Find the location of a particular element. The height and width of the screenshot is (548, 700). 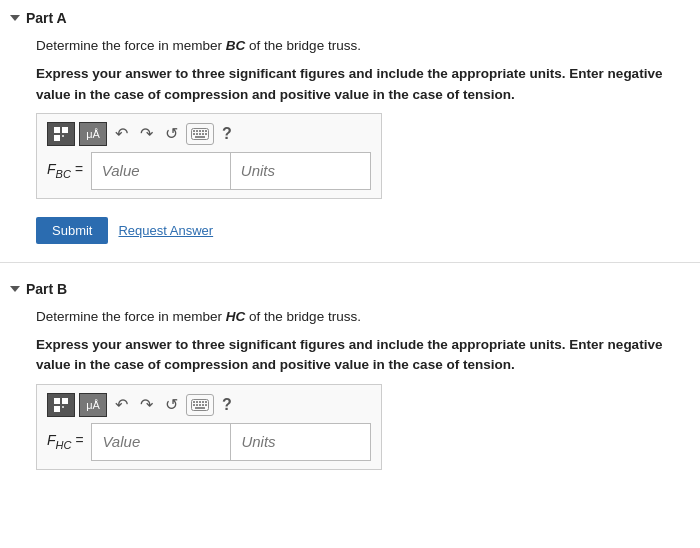

part-a-toolbar: μÅ ↶ ↷ ↺ is located at coordinates (209, 134).